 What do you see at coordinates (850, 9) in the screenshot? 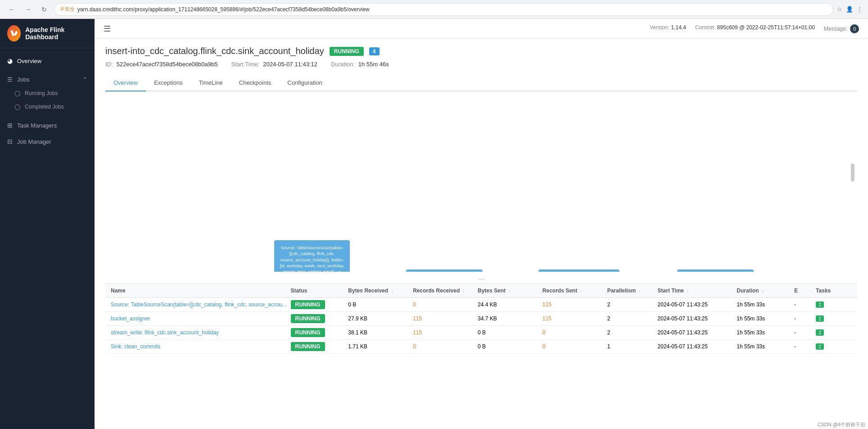
I see `browser-icons: ☆ 👤 ⋮` at bounding box center [850, 9].